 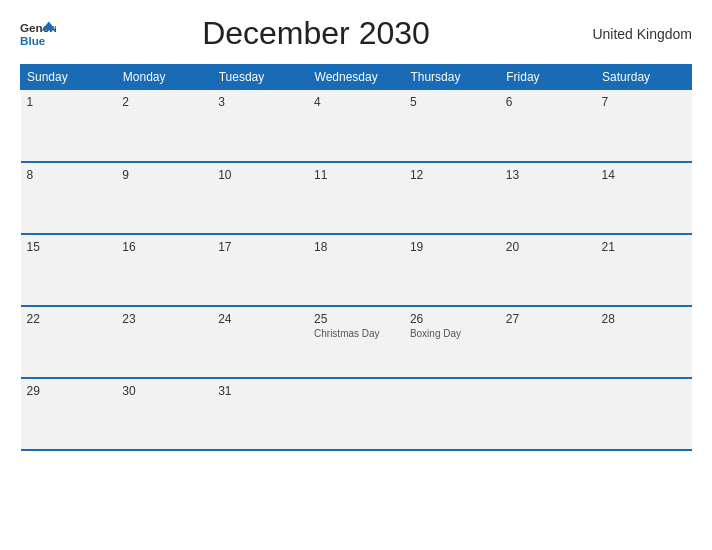 What do you see at coordinates (548, 270) in the screenshot?
I see `calendar-cell: 20` at bounding box center [548, 270].